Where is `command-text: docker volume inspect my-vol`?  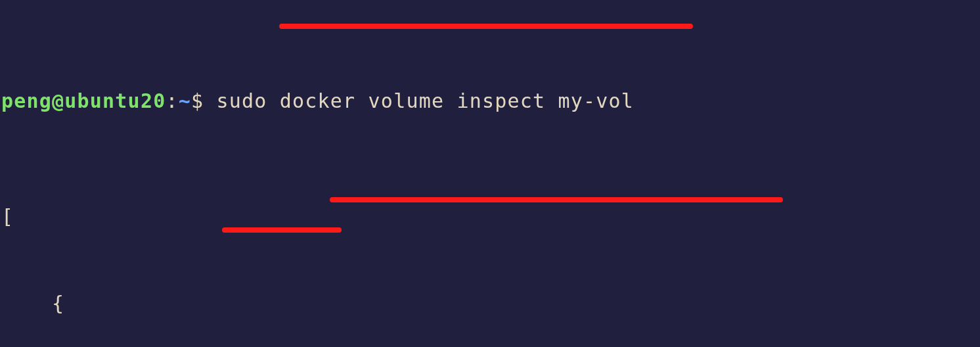
command-text: docker volume inspect my-vol is located at coordinates (457, 101).